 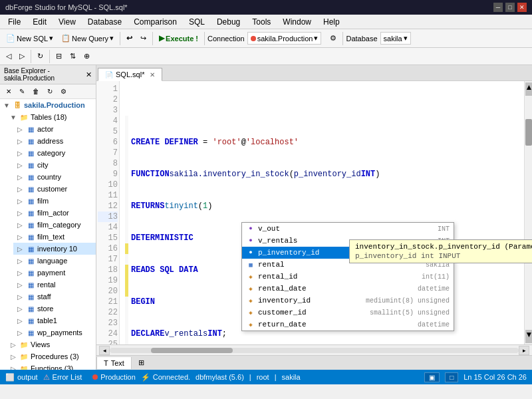 What do you see at coordinates (348, 289) in the screenshot?
I see `ac-item-rentaldate: ◈ rental_date datetime` at bounding box center [348, 289].